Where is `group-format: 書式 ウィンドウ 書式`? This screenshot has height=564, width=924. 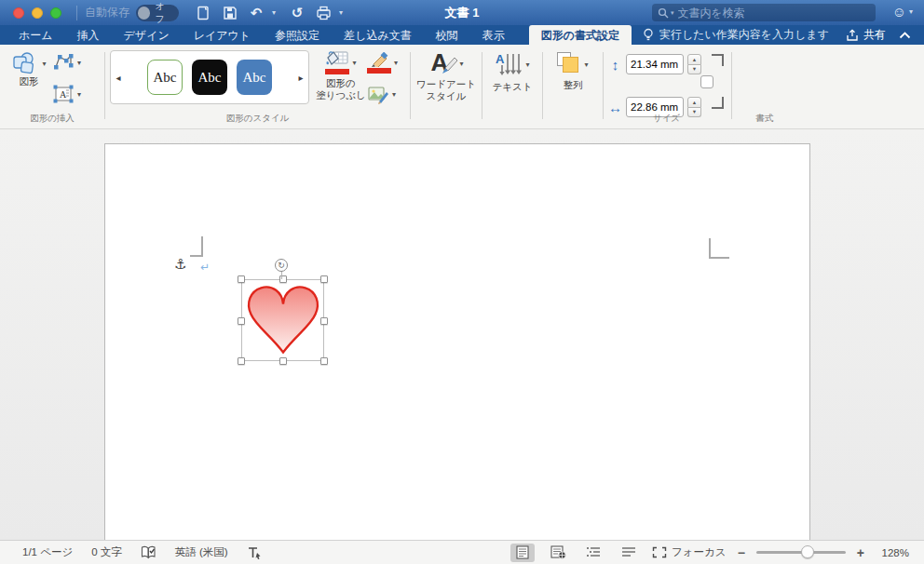
group-format: 書式 ウィンドウ 書式 is located at coordinates (765, 87).